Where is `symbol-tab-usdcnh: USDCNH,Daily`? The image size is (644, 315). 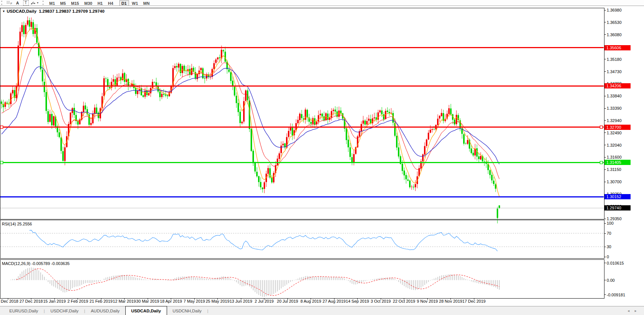 symbol-tab-usdcnh: USDCNH,Daily is located at coordinates (187, 311).